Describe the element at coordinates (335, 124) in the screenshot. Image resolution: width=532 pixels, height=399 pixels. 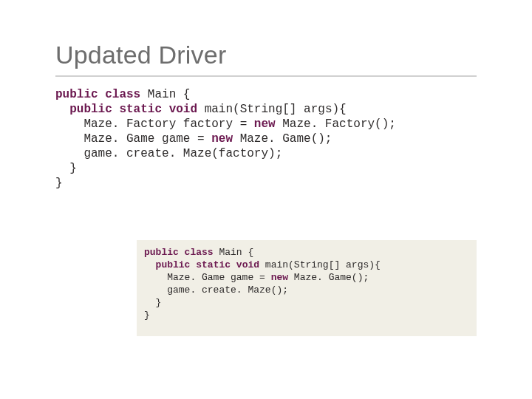
I see `code-text: Maze. Factory();` at that location.